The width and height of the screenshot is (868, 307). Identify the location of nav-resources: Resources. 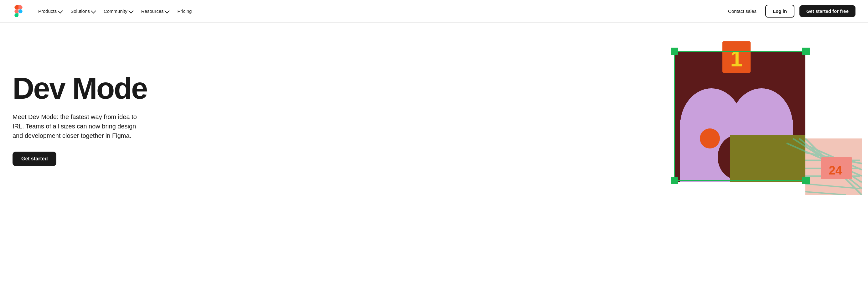
(155, 11).